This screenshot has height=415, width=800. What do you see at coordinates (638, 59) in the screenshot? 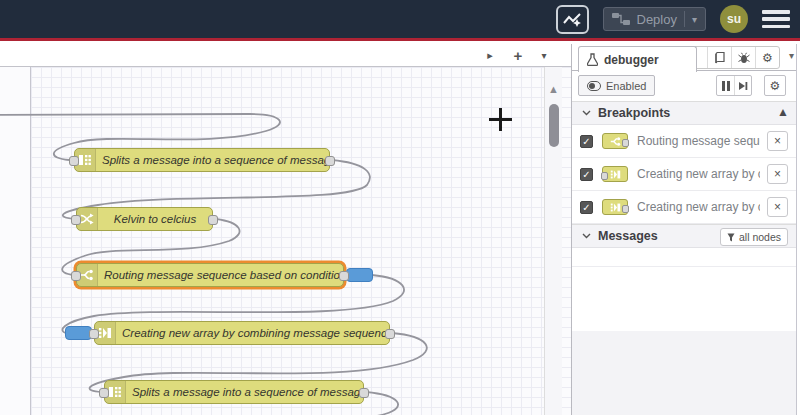
I see `tab-debugger: debugger` at bounding box center [638, 59].